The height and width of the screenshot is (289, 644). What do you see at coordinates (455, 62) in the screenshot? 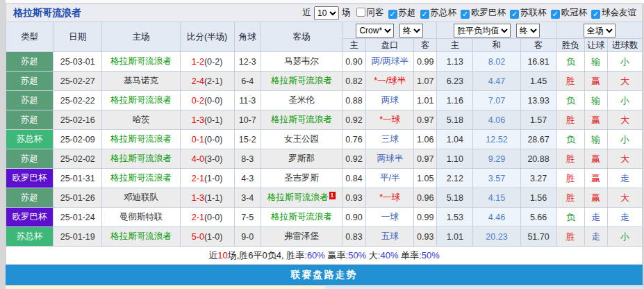
I see `avg-win-odds: 1.13` at bounding box center [455, 62].